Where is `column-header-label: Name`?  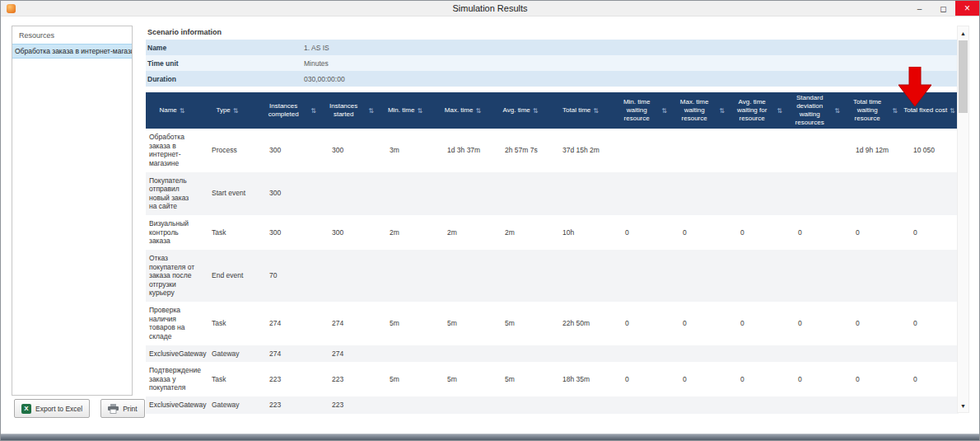
column-header-label: Name is located at coordinates (168, 110).